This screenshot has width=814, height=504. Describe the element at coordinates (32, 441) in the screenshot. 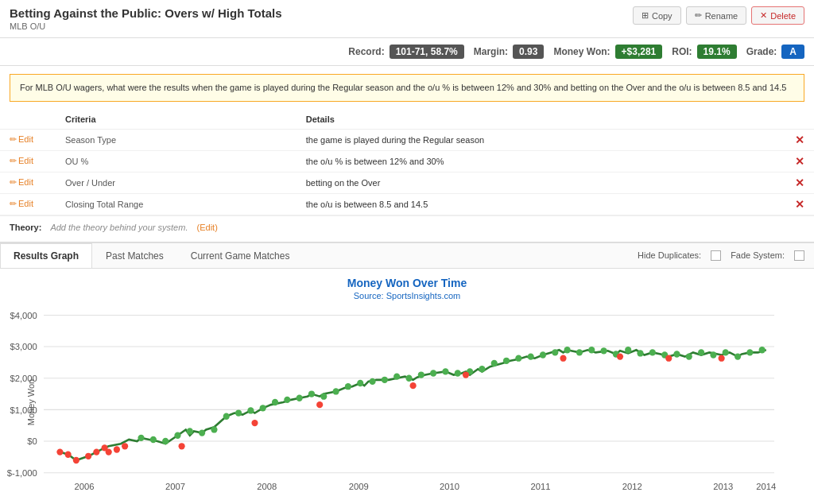

I see `svg-text: $0` at that location.